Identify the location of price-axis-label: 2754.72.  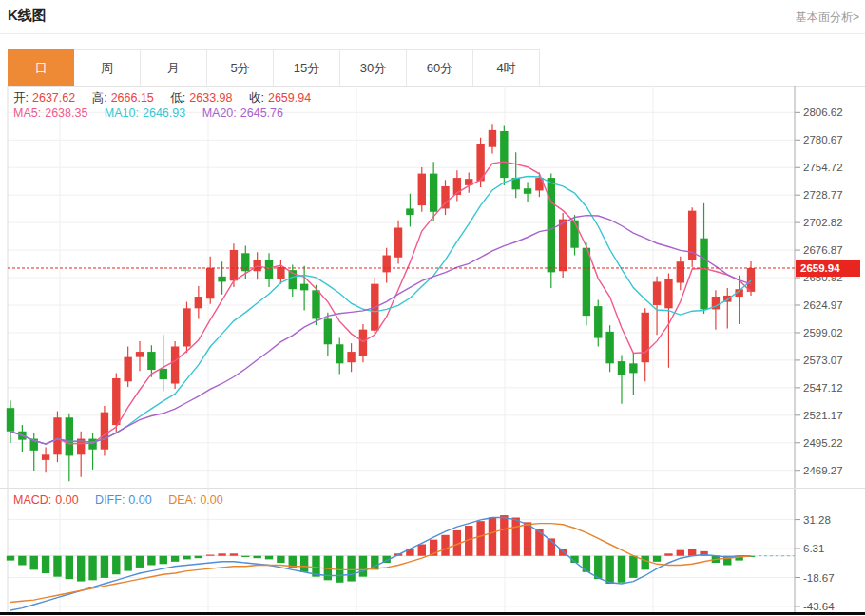
(823, 167).